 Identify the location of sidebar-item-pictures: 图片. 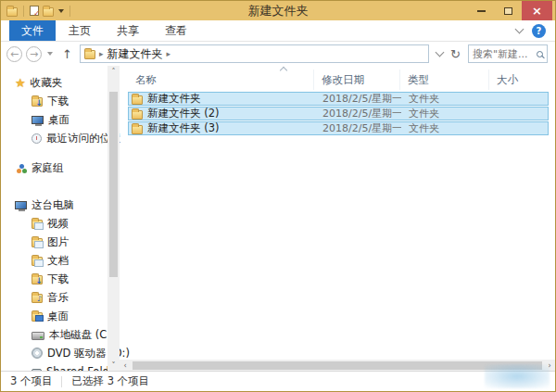
(54, 242).